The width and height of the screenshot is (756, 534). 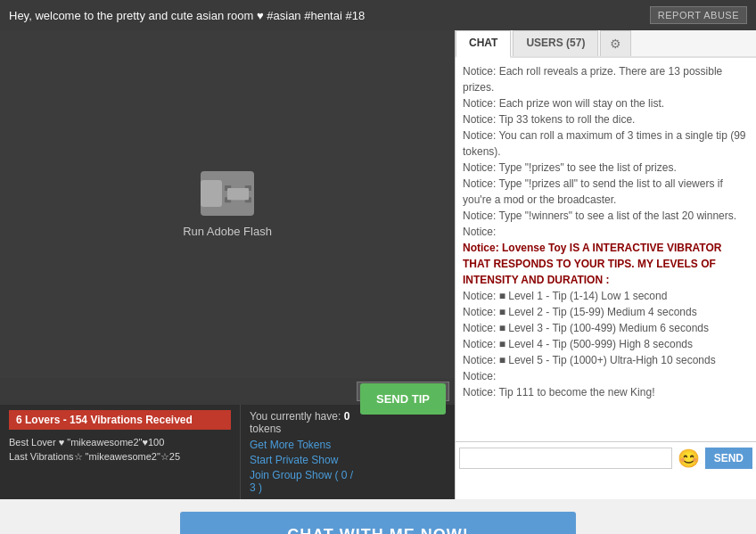 What do you see at coordinates (606, 296) in the screenshot?
I see `chat-message: Notice: ■ Level 1 - Tip (1-14) Low 1 sec…` at bounding box center [606, 296].